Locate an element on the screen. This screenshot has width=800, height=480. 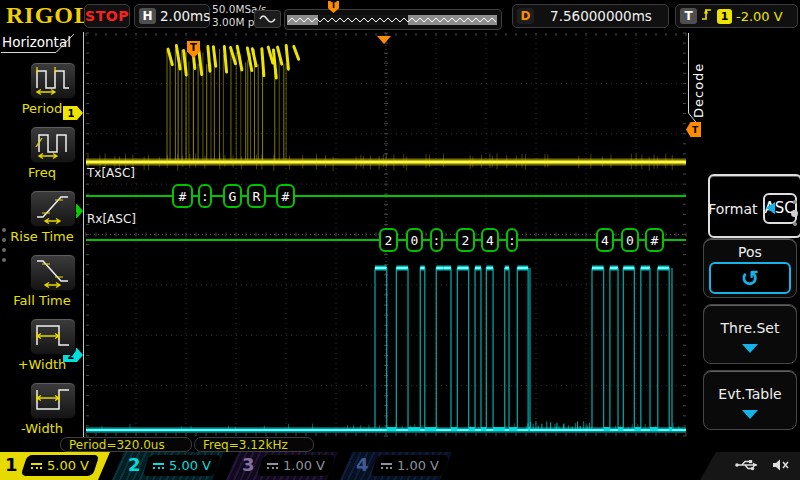
delay-value: 7.56000000ms is located at coordinates (601, 16).